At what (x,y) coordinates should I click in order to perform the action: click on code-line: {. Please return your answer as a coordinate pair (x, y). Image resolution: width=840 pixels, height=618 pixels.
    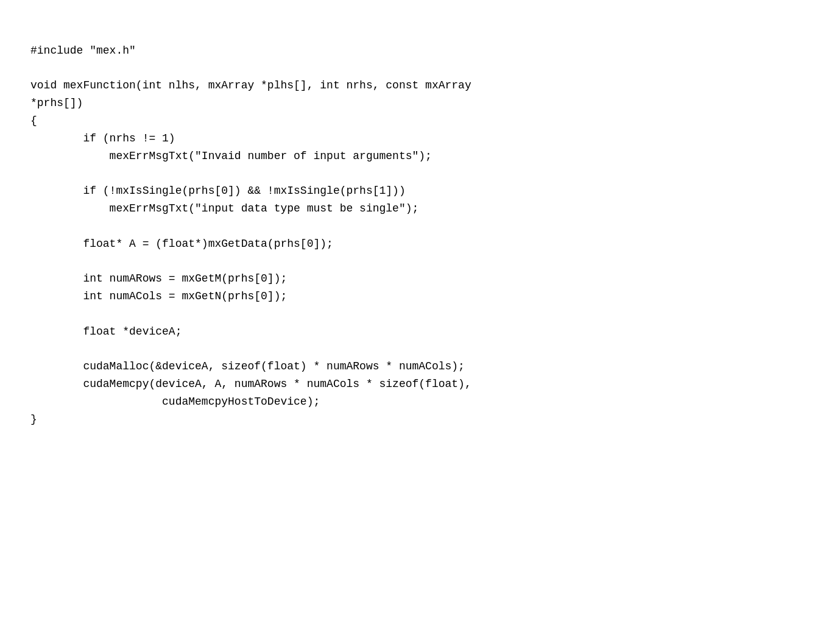
    Looking at the image, I should click on (420, 121).